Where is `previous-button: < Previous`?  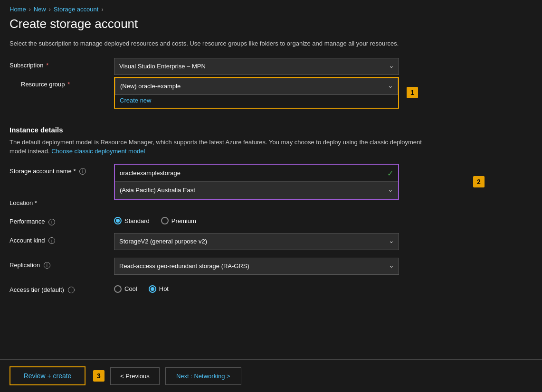
previous-button: < Previous is located at coordinates (135, 376).